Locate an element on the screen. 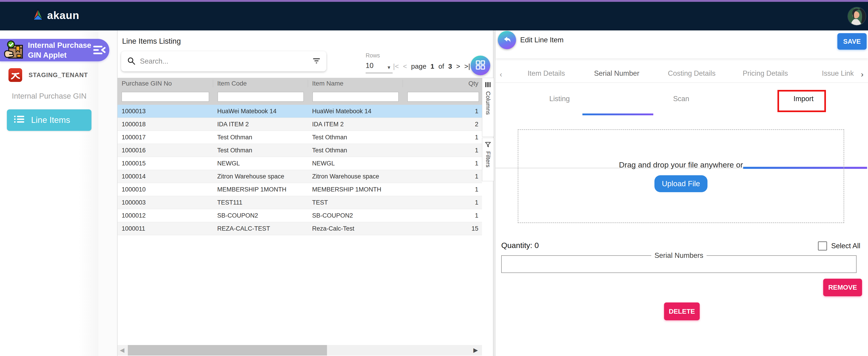 This screenshot has height=356, width=868. filter-list-icon is located at coordinates (317, 61).